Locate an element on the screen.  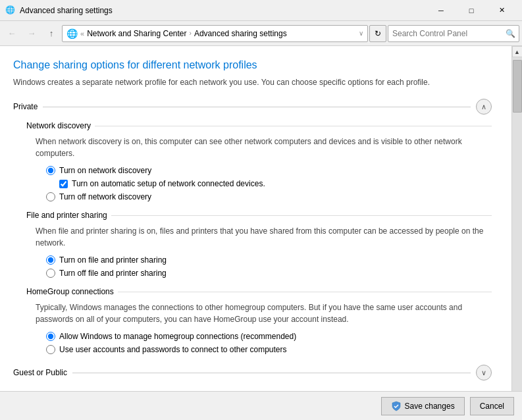
network-discovery-desc: When network discovery is on, this compu… is located at coordinates (263, 147).